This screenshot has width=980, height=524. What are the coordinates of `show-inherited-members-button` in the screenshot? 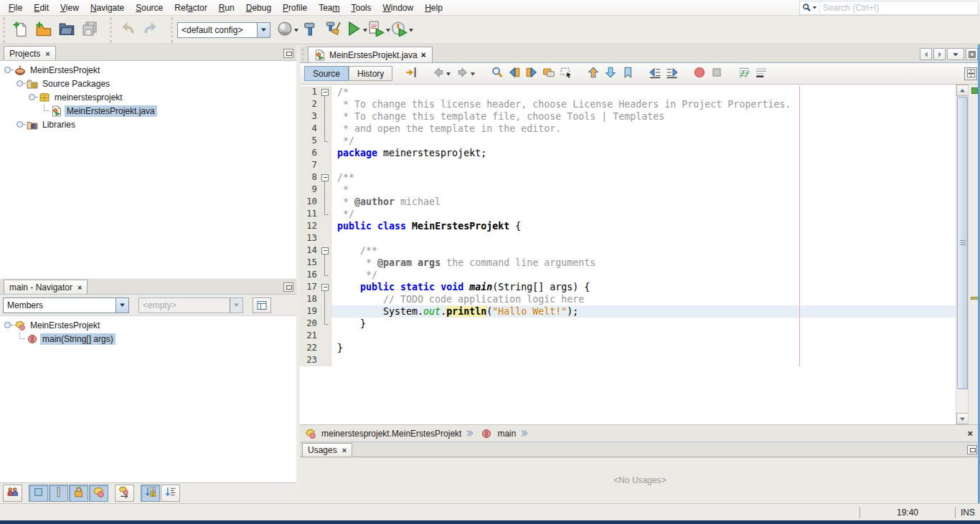 It's located at (13, 493).